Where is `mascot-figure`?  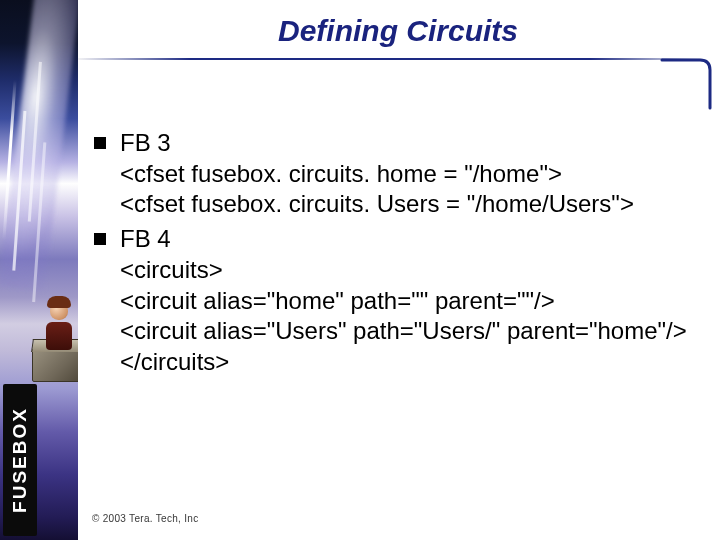
mascot-figure is located at coordinates (54, 346).